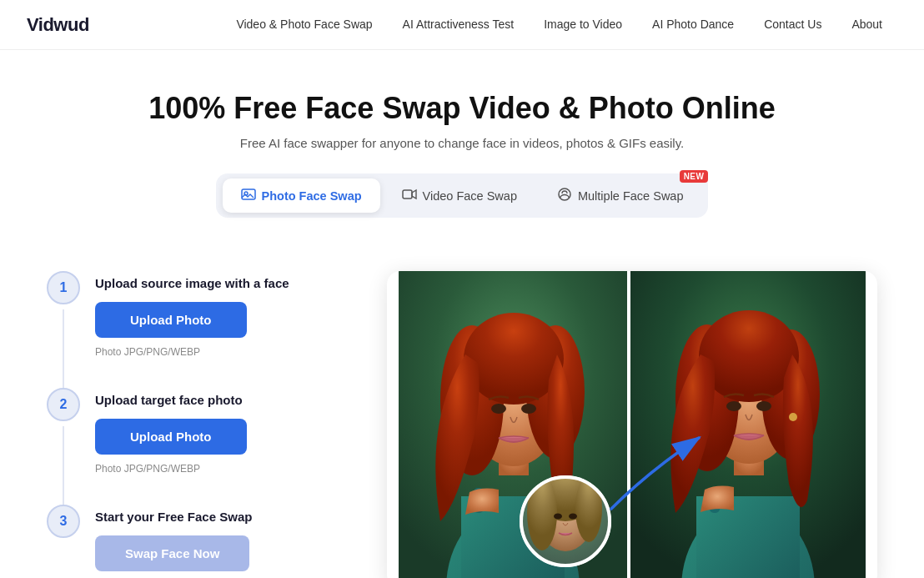 The height and width of the screenshot is (578, 924). I want to click on tab-photo-face-swap: Photo Face Swap, so click(302, 195).